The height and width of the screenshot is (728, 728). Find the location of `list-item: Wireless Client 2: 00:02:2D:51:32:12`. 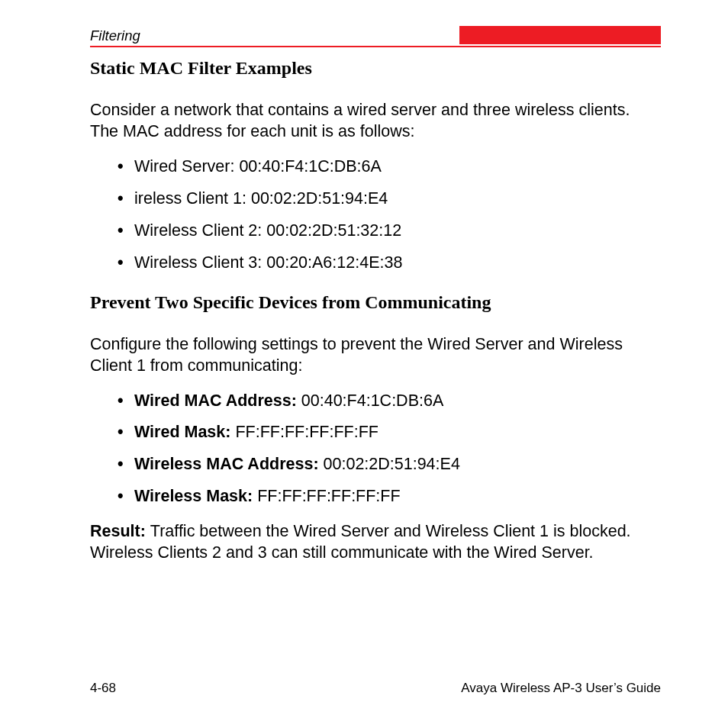

list-item: Wireless Client 2: 00:02:2D:51:32:12 is located at coordinates (398, 231).